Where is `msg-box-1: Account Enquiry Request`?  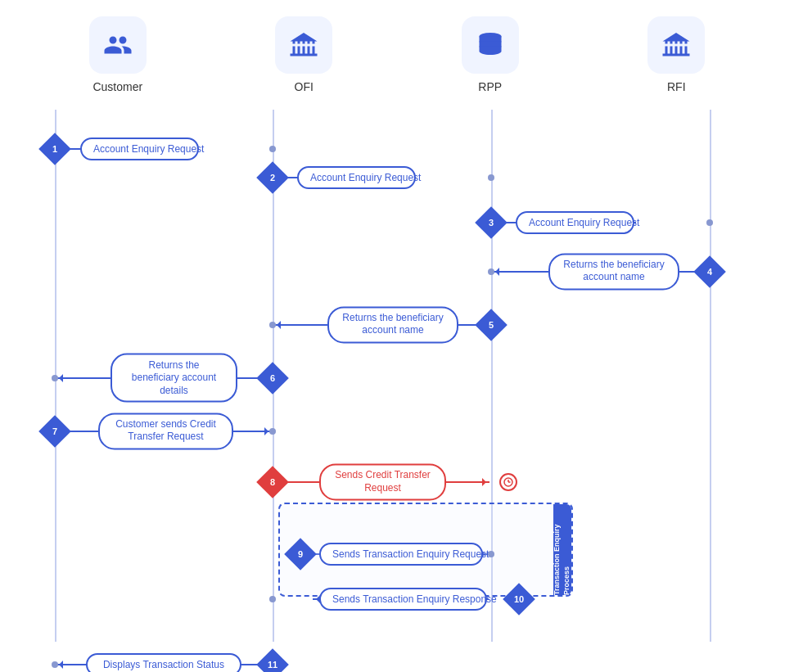
msg-box-1: Account Enquiry Request is located at coordinates (139, 149).